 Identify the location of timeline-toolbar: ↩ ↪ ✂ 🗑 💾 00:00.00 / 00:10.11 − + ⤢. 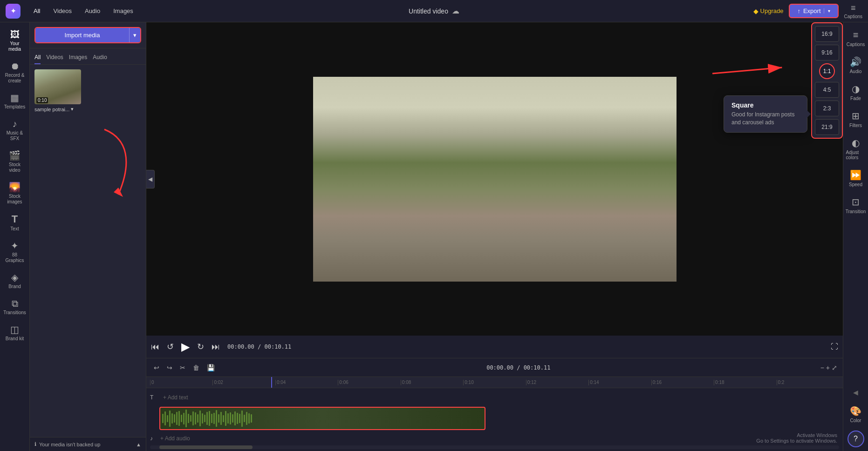
(495, 368).